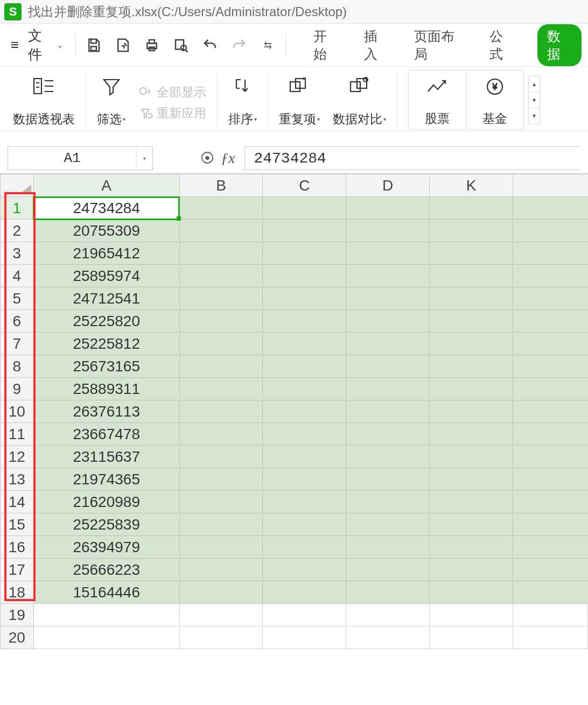 The height and width of the screenshot is (705, 588). What do you see at coordinates (559, 45) in the screenshot?
I see `tab-data: 数据` at bounding box center [559, 45].